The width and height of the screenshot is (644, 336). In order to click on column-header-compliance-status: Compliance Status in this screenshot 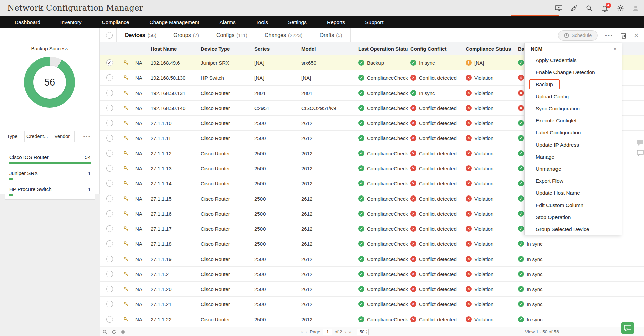, I will do `click(490, 49)`.